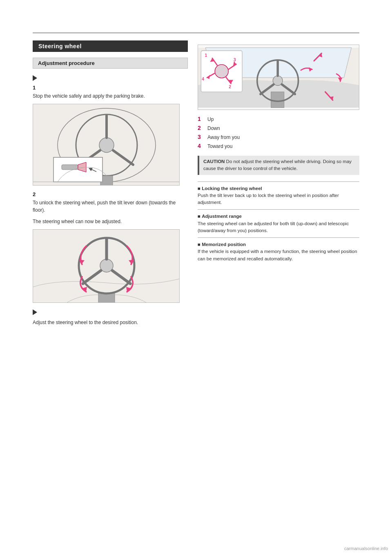 The width and height of the screenshot is (392, 555). Describe the element at coordinates (211, 119) in the screenshot. I see `direction-text-1: Up` at that location.